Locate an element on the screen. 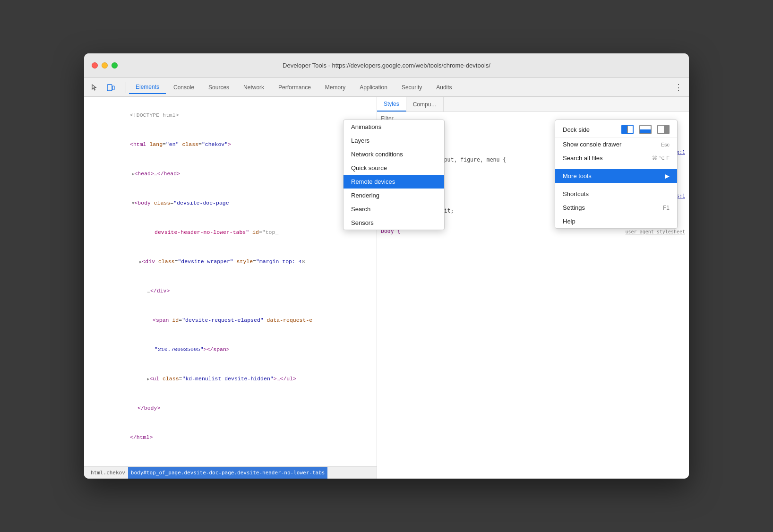 The height and width of the screenshot is (532, 773). body-open-line: <body class="devsite-doc-page is located at coordinates (231, 203).